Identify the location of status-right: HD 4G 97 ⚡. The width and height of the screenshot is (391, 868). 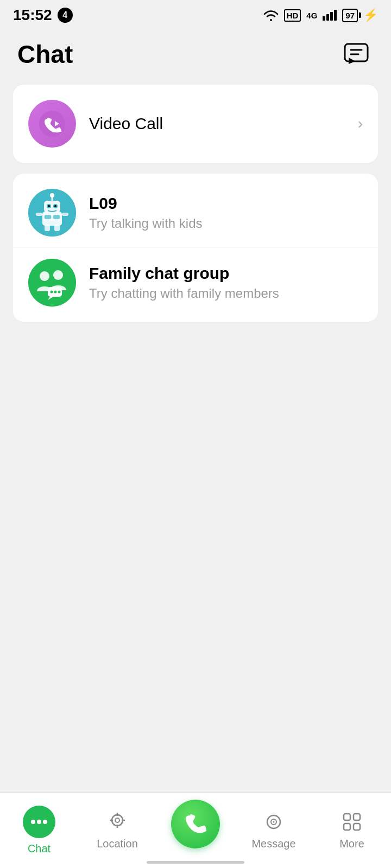
(320, 15).